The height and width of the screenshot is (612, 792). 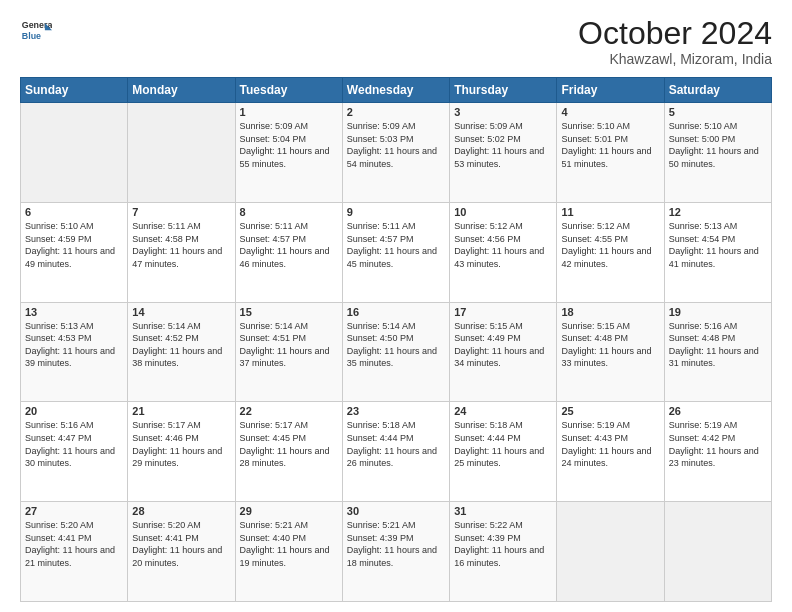 I want to click on calendar-cell: 11Sunrise: 5:12 AM Sunset: 4:55 PM Dayli…, so click(x=610, y=252).